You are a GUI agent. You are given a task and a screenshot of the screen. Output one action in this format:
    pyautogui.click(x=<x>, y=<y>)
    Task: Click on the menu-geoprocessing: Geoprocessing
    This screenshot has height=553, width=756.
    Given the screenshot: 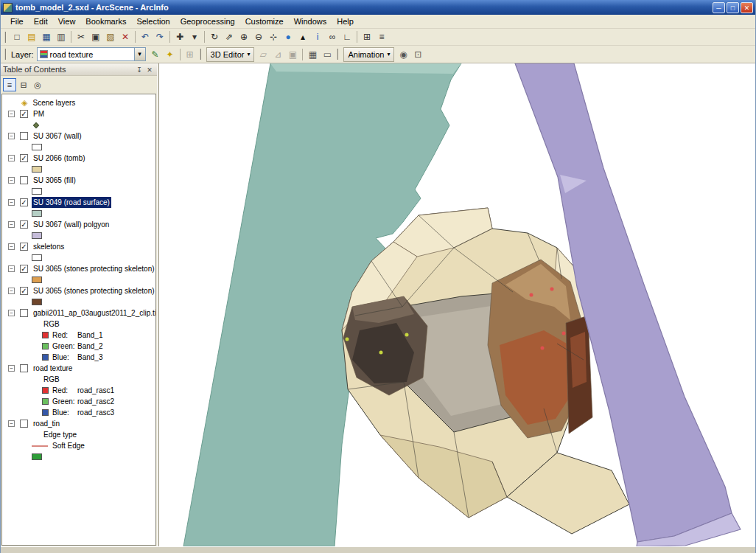 What is the action you would take?
    pyautogui.click(x=208, y=21)
    